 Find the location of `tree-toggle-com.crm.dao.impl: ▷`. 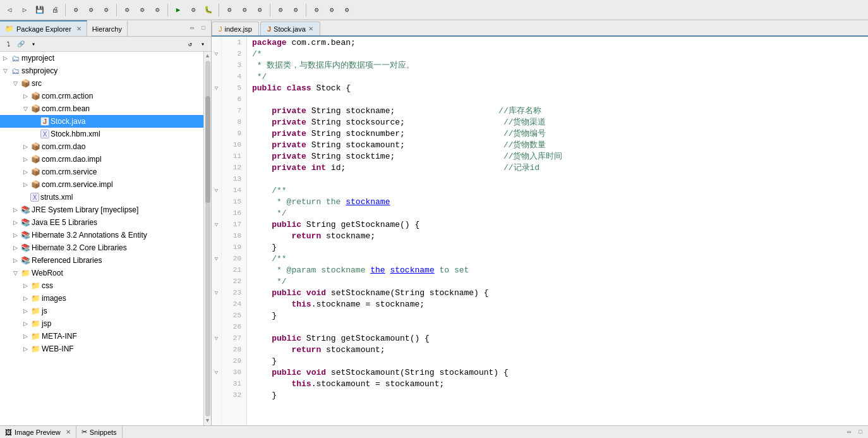

tree-toggle-com.crm.dao.impl: ▷ is located at coordinates (25, 159).